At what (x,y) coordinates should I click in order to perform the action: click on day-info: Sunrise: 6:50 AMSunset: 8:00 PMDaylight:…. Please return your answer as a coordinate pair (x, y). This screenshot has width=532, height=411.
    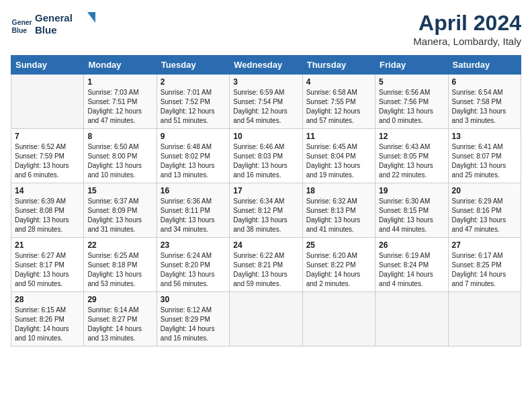
    Looking at the image, I should click on (120, 161).